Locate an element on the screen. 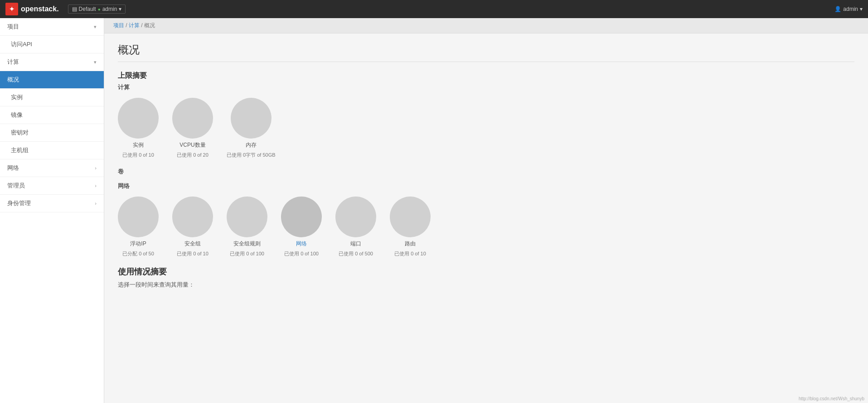 The image size is (868, 403). sidebar-item-admin-label: 管理员 is located at coordinates (16, 186).